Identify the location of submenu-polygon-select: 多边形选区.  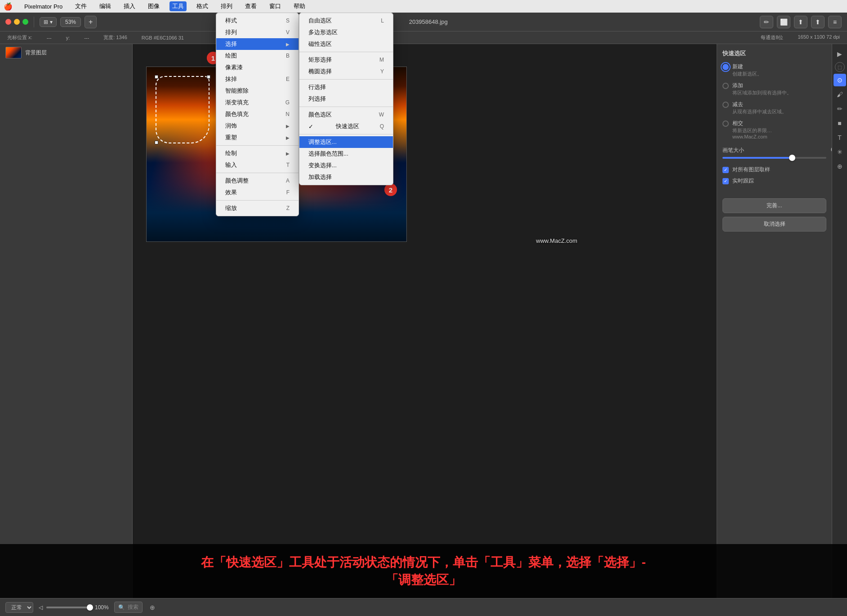
(346, 32).